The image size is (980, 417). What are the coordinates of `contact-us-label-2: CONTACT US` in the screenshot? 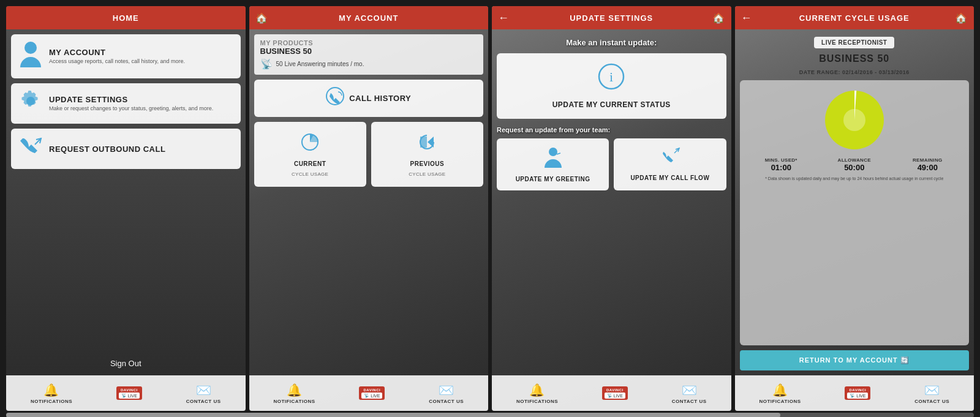 It's located at (446, 402).